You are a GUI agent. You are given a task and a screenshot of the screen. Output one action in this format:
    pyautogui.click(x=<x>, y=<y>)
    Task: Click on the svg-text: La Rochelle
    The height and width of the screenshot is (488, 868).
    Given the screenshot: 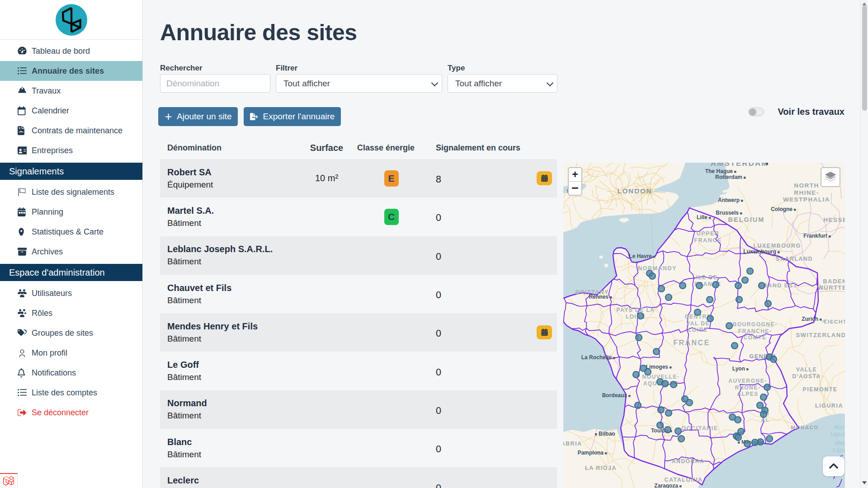 What is the action you would take?
    pyautogui.click(x=597, y=357)
    